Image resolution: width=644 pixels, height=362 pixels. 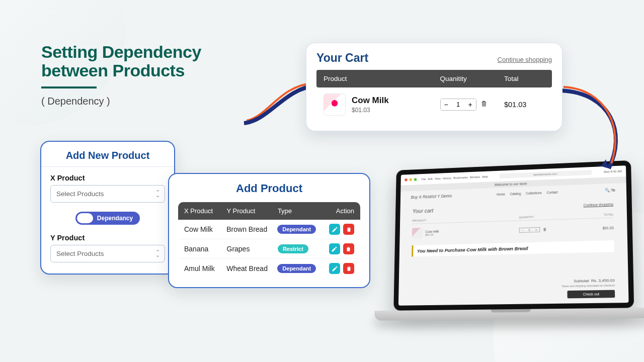 What do you see at coordinates (461, 178) in the screenshot?
I see `browser-menu-item: Bookmarks` at bounding box center [461, 178].